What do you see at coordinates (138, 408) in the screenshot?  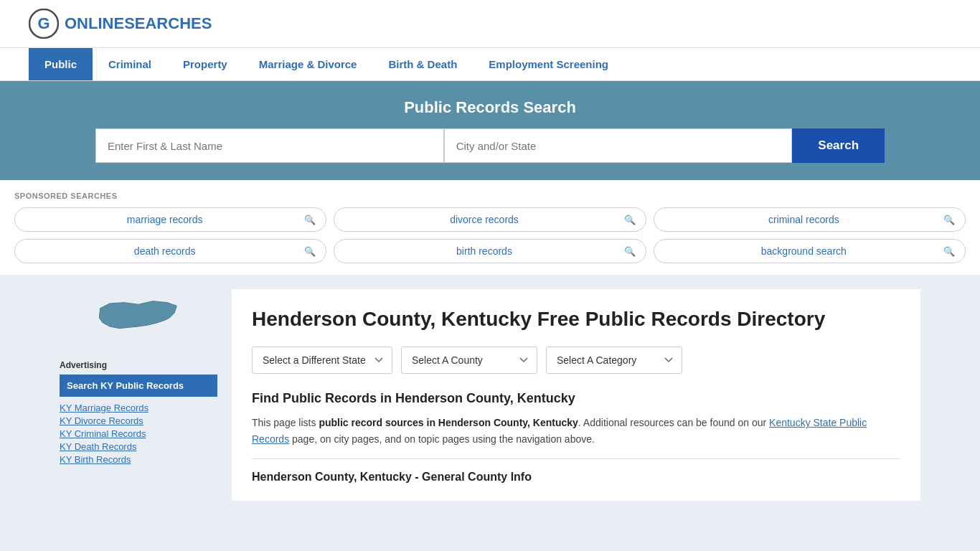 I see `sidebar-link-marriage: KY Marriage Records` at bounding box center [138, 408].